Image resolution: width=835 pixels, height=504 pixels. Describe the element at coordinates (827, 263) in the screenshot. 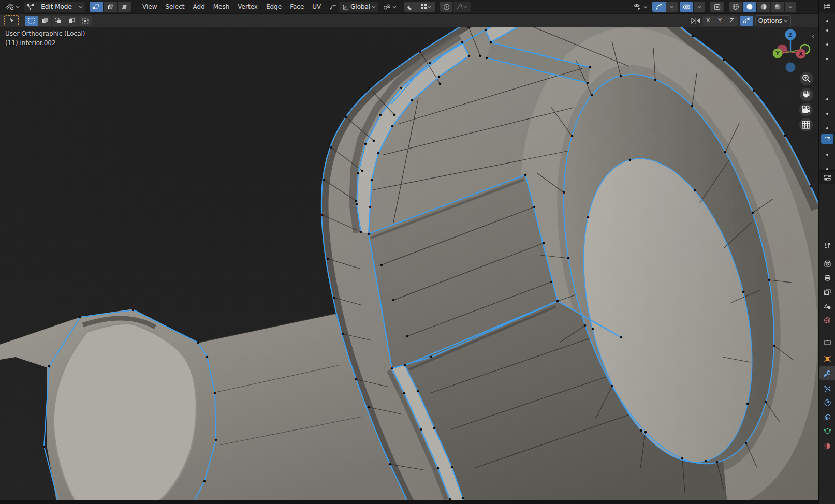

I see `tab-render` at that location.